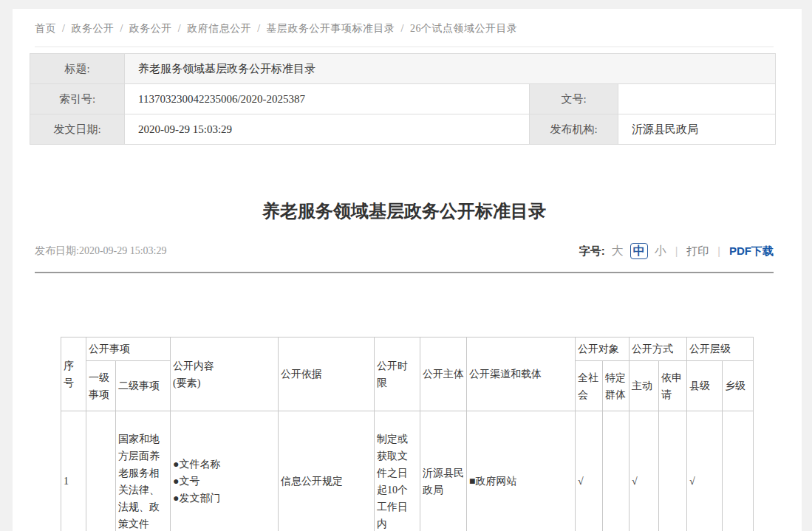 The width and height of the screenshot is (812, 531). Describe the element at coordinates (403, 69) in the screenshot. I see `meta-row-title: 标题: 养老服务领域基层政务公开标准目录` at that location.